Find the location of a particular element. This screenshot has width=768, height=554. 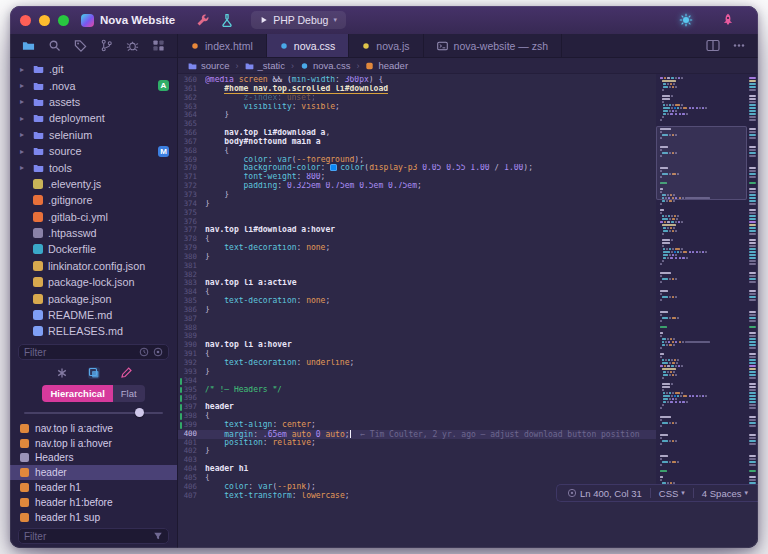

recent-clock-icon is located at coordinates (144, 352).